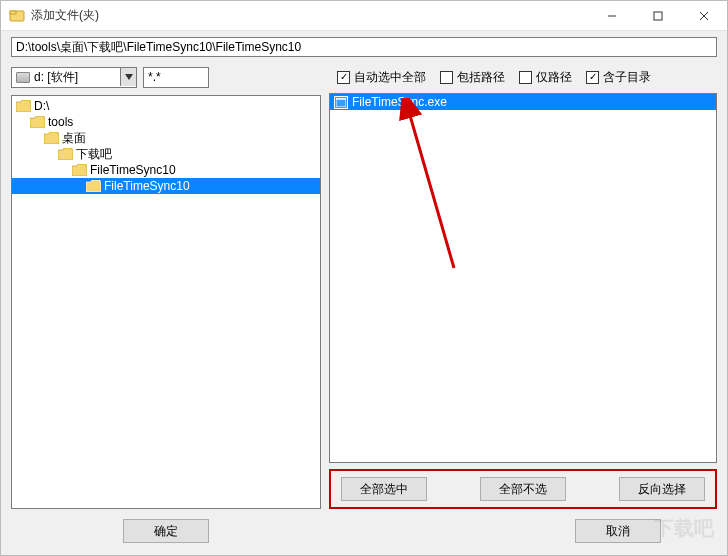 This screenshot has height=556, width=728. Describe the element at coordinates (523, 102) in the screenshot. I see `file-item: FileTimeSync.exe` at that location.